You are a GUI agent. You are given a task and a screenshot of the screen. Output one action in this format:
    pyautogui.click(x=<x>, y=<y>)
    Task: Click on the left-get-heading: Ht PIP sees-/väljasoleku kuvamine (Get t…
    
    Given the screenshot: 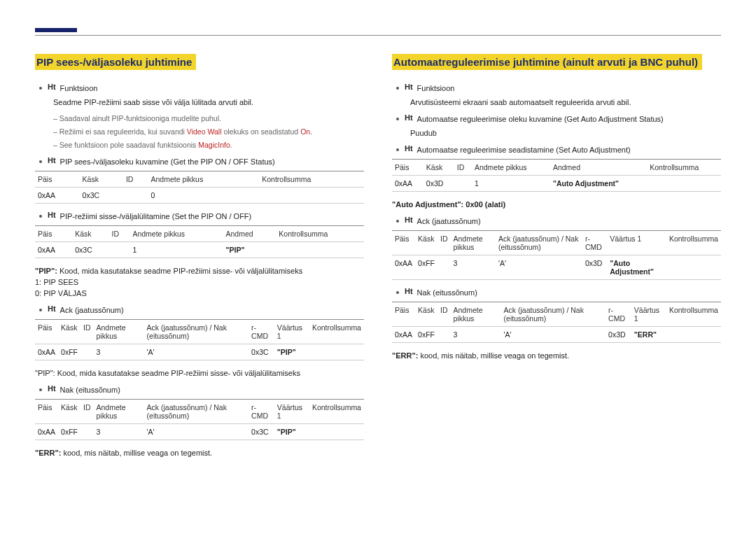 What is the action you would take?
    pyautogui.click(x=200, y=162)
    